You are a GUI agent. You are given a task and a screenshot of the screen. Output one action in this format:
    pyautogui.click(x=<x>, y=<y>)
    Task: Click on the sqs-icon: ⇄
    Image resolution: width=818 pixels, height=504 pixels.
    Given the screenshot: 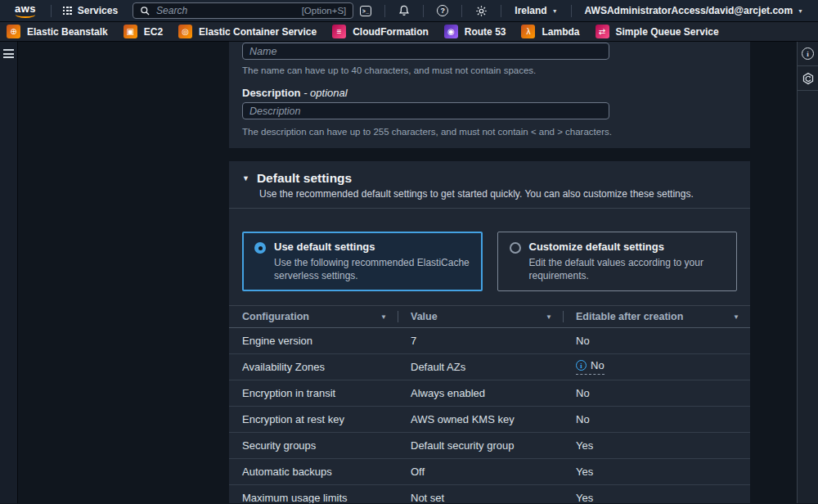 What is the action you would take?
    pyautogui.click(x=602, y=31)
    